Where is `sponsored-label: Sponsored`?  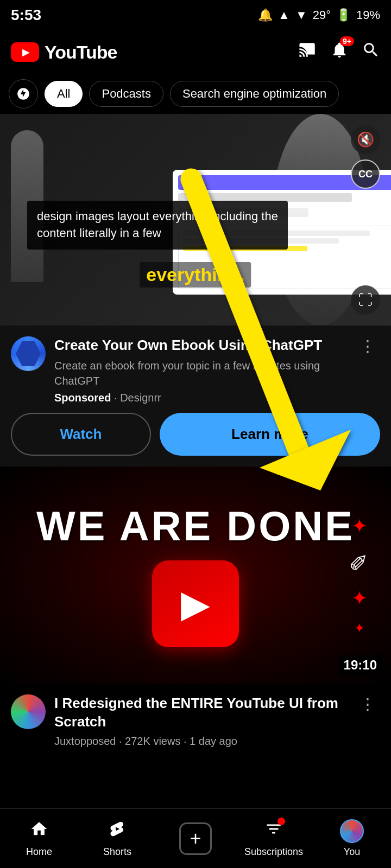 sponsored-label: Sponsored is located at coordinates (83, 398).